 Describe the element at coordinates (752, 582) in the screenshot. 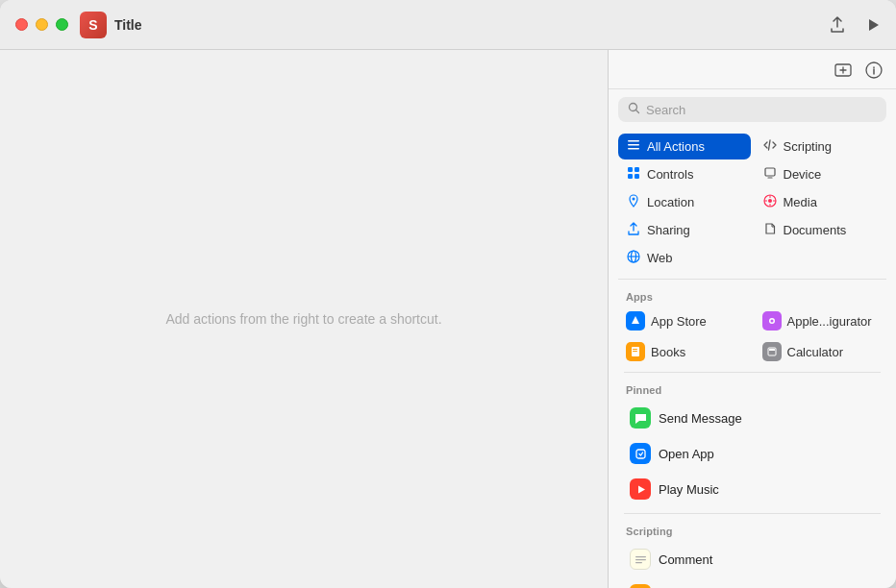

I see `action-show-result: Show Result` at that location.